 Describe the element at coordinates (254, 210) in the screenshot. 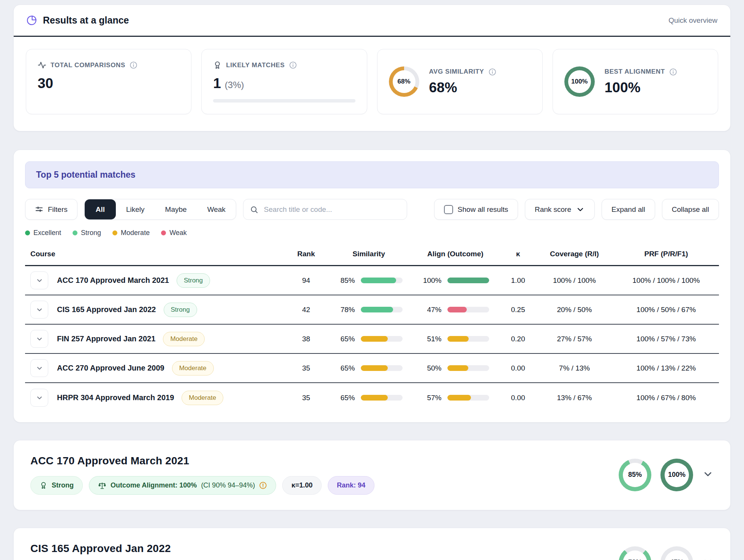

I see `search-icon` at that location.